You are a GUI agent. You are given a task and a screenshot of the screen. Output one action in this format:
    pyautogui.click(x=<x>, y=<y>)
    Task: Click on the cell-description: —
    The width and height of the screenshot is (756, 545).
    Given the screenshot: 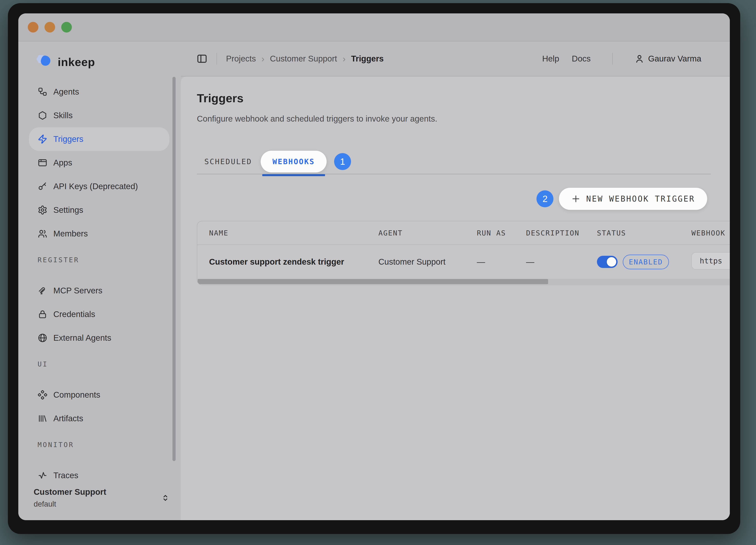 What is the action you would take?
    pyautogui.click(x=561, y=262)
    